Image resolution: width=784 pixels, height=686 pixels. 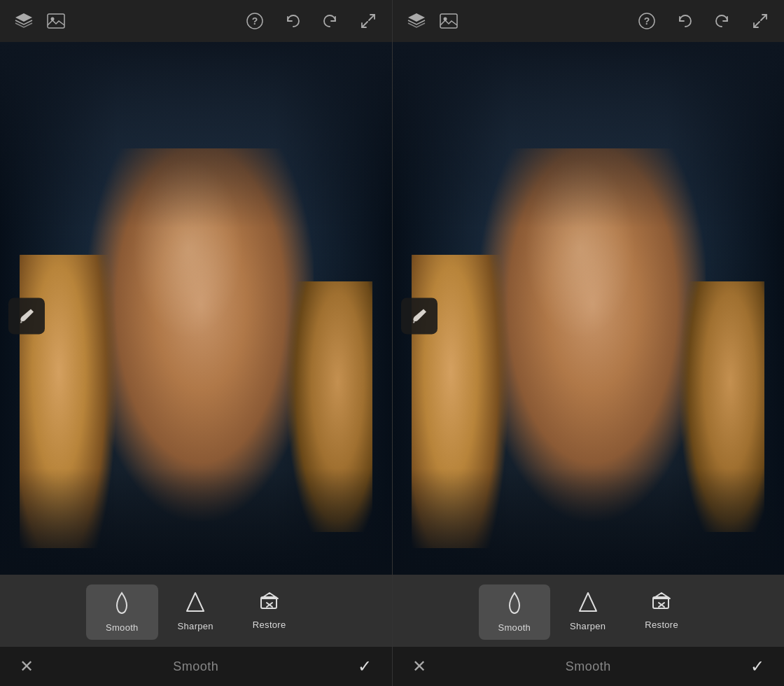 I want to click on confirm-button-left: ✓, so click(x=365, y=666).